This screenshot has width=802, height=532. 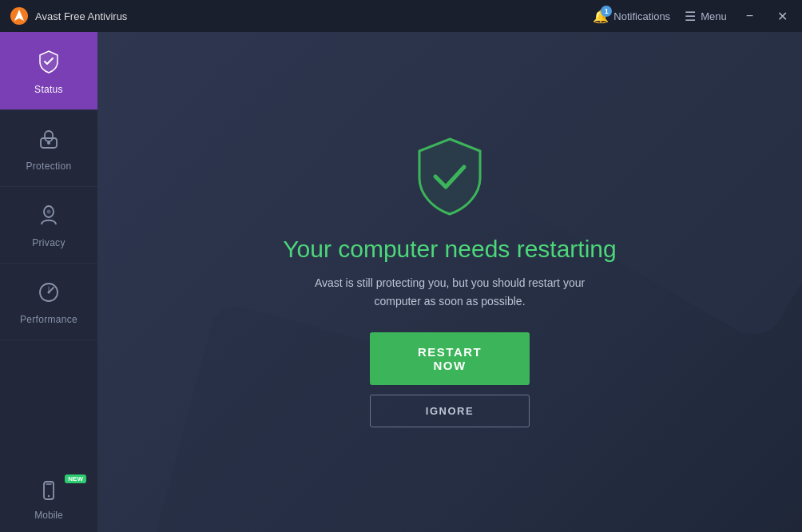 What do you see at coordinates (19, 16) in the screenshot?
I see `avast-logo-icon` at bounding box center [19, 16].